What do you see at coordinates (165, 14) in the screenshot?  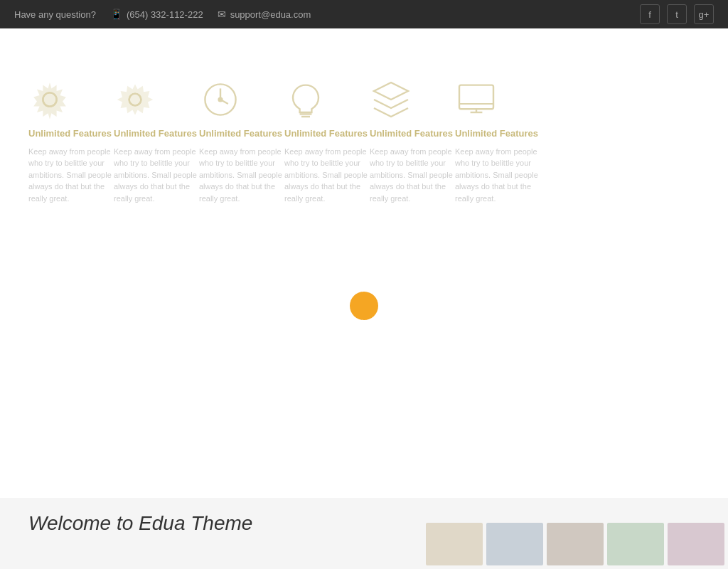 I see `phone-number: (654) 332-112-222` at bounding box center [165, 14].